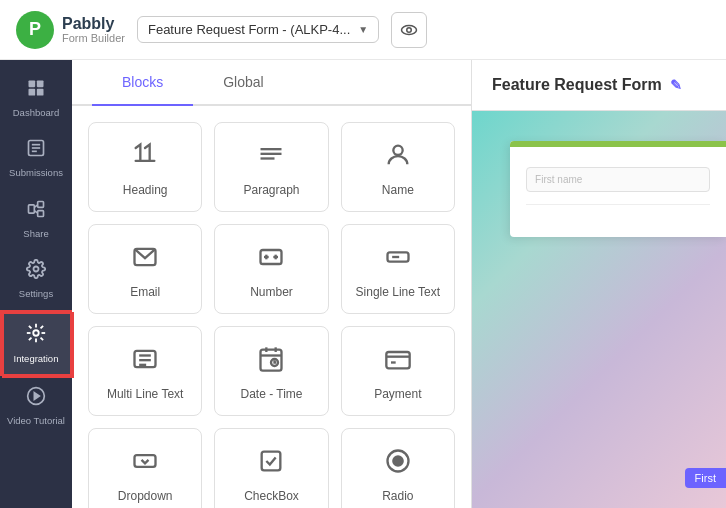  Describe the element at coordinates (36, 90) in the screenshot. I see `dashboard-icon` at that location.